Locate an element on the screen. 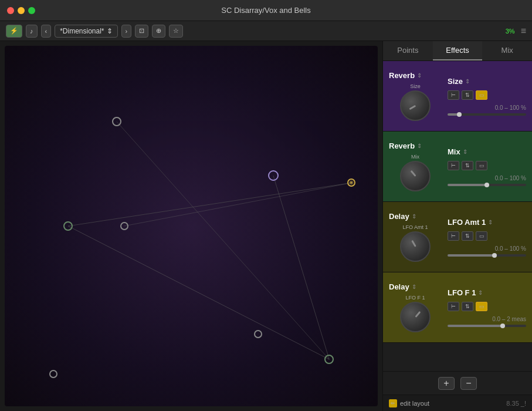 The height and width of the screenshot is (411, 532). edit-layout-button: ✏ edit layout is located at coordinates (409, 403).